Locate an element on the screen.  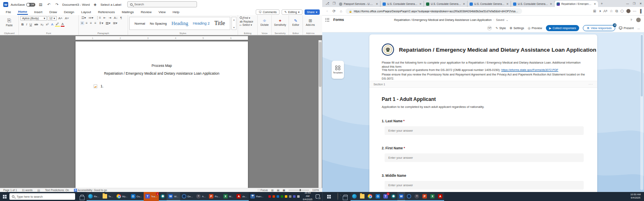
browser-tab-5: U.S. Consulate General Melbou ✕ is located at coordinates (533, 4).